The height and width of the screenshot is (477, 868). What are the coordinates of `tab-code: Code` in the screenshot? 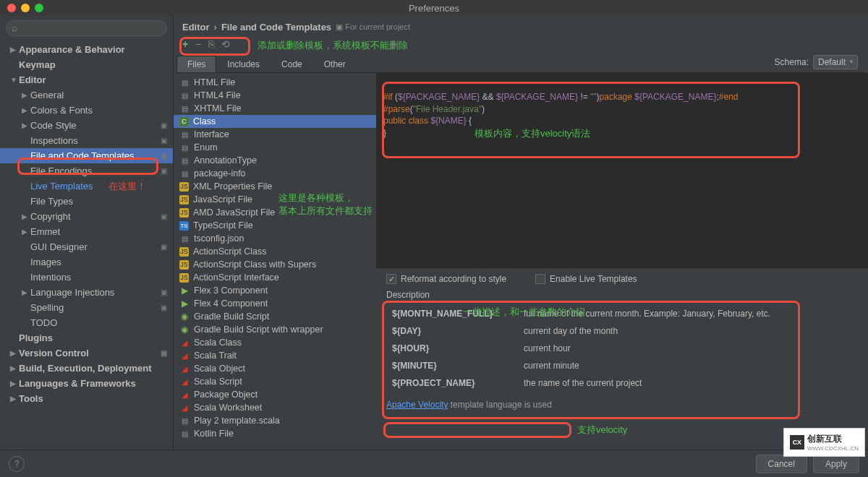 It's located at (292, 64).